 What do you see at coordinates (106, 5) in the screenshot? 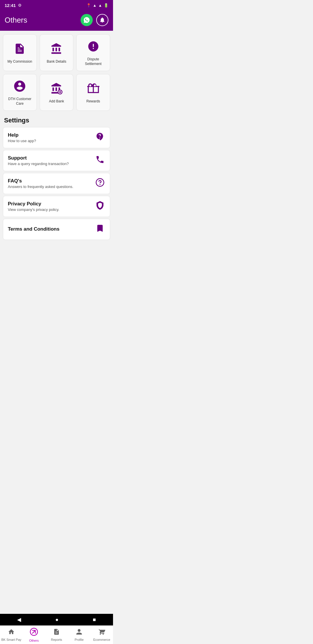
I see `battery-icon: 🔋` at bounding box center [106, 5].